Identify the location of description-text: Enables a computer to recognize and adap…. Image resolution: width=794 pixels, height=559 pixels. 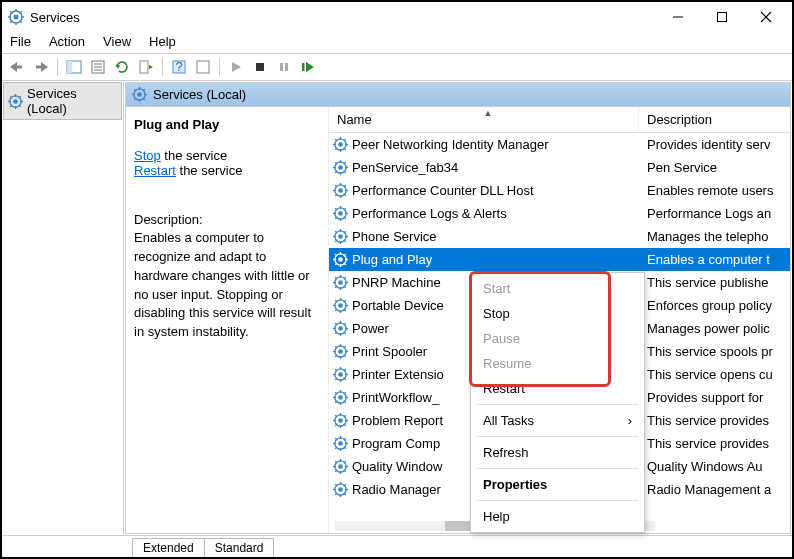
(227, 286).